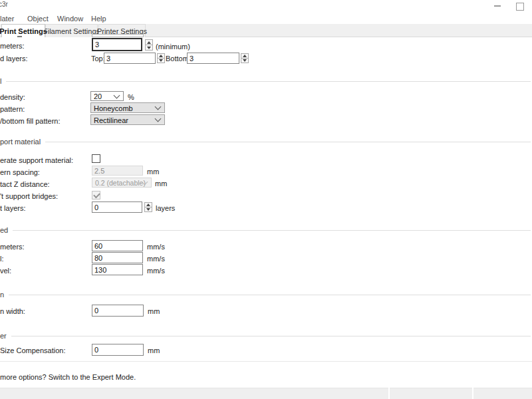 This screenshot has height=399, width=532. What do you see at coordinates (14, 59) in the screenshot?
I see `solid-layers-label: d layers:` at bounding box center [14, 59].